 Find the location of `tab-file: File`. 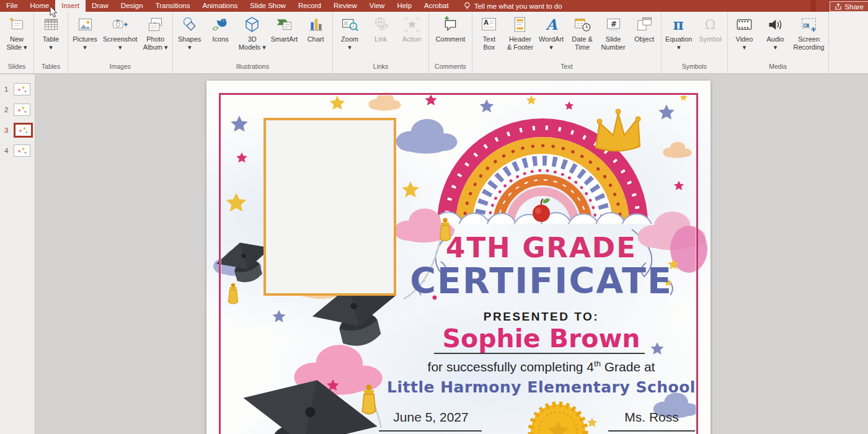

tab-file: File is located at coordinates (12, 6).